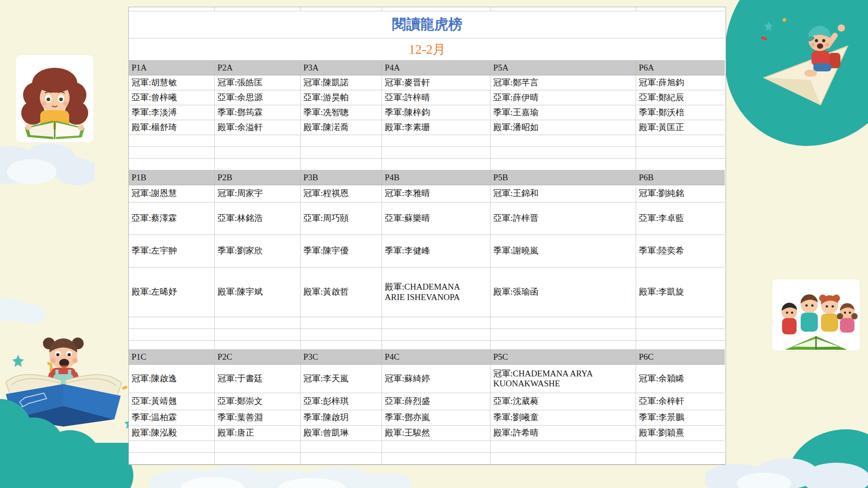 Image resolution: width=868 pixels, height=488 pixels. I want to click on class-header-p2b: P2B, so click(258, 178).